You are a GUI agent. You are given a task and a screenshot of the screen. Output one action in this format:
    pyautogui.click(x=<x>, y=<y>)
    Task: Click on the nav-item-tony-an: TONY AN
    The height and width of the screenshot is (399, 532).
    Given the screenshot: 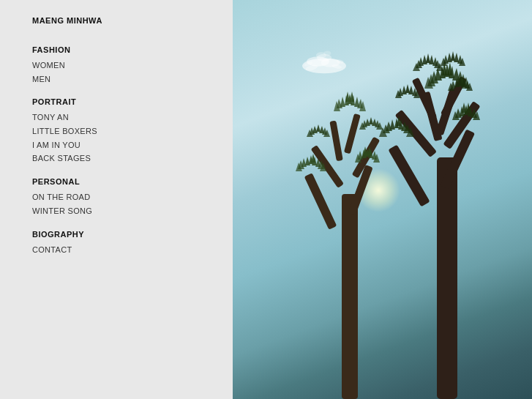 What is the action you would take?
    pyautogui.click(x=132, y=117)
    